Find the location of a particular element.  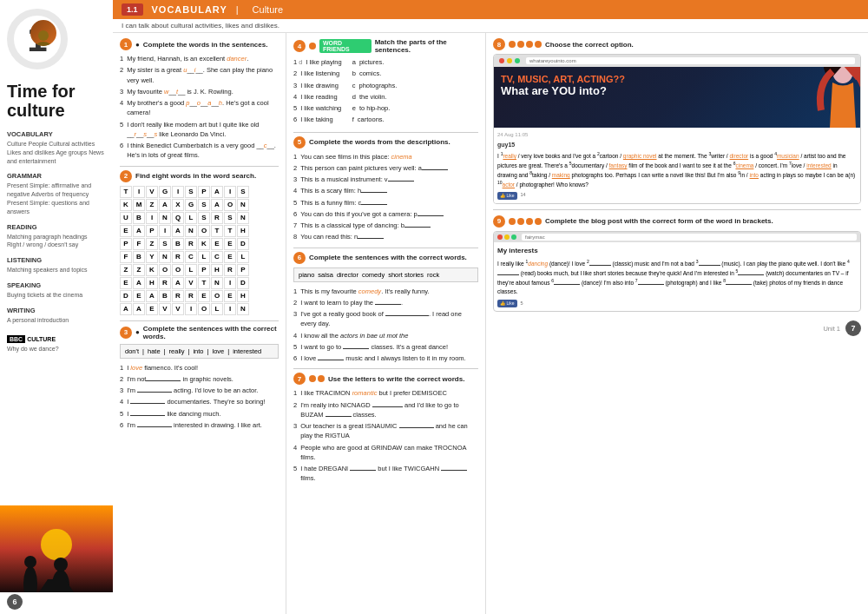

exercise-7-title: Use the letters to write the correct wor… is located at coordinates (396, 379).